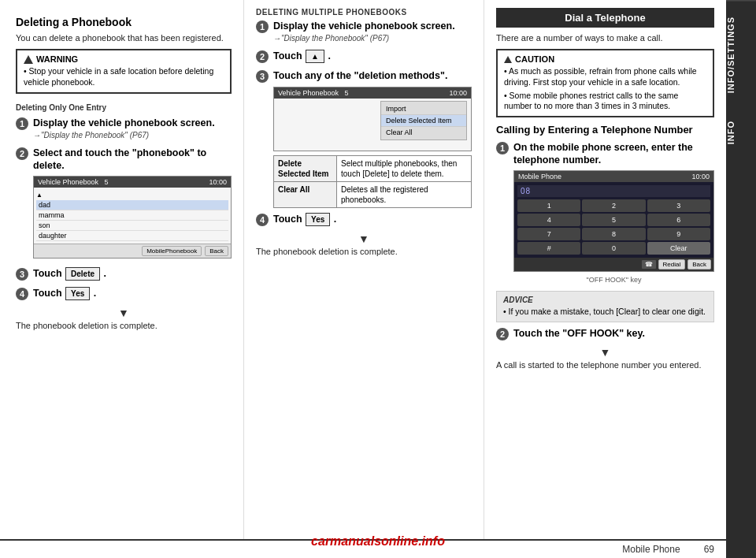 Image resolution: width=756 pixels, height=558 pixels. Describe the element at coordinates (502, 148) in the screenshot. I see `r-step-number-1: 1` at that location.